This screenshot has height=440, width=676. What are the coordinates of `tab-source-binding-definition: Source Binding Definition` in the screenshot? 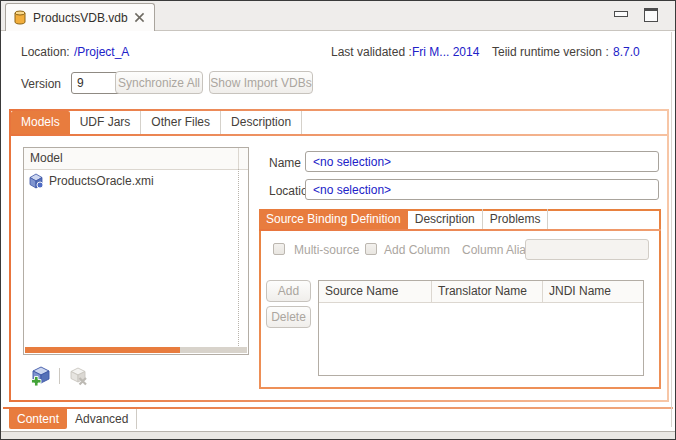 It's located at (334, 219).